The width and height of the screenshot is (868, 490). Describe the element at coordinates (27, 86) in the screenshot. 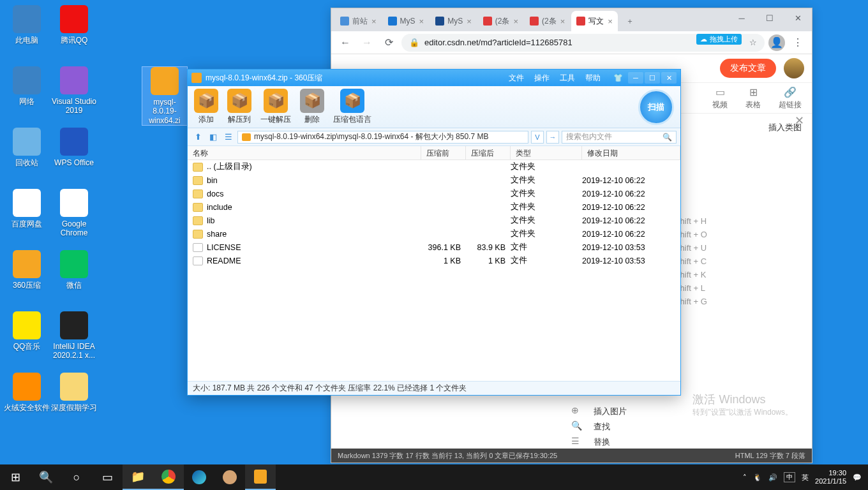

I see `desktop-icon: 网络` at that location.